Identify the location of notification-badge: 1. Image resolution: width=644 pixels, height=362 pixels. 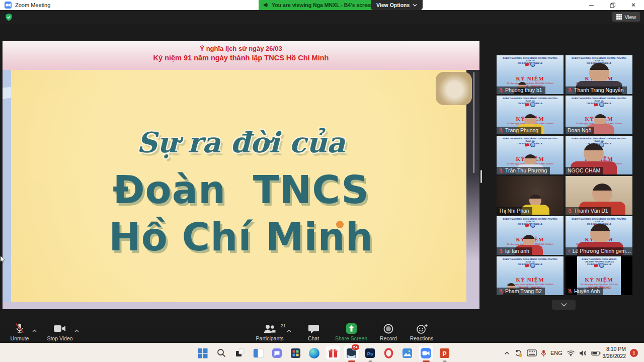
(634, 353).